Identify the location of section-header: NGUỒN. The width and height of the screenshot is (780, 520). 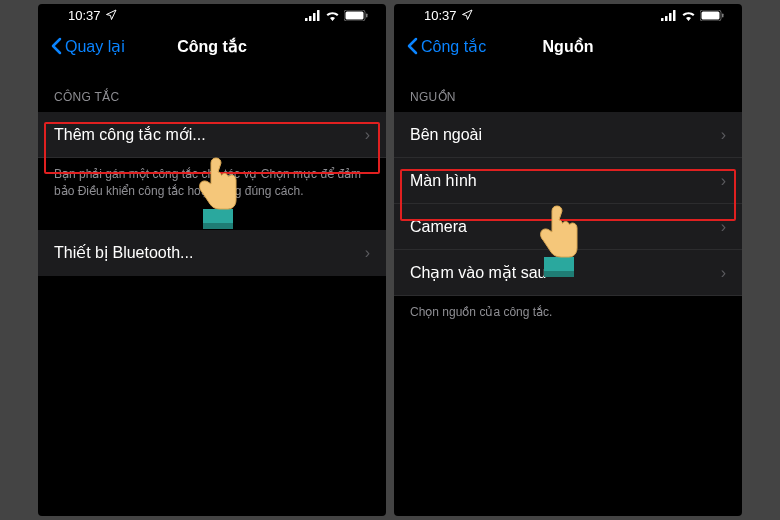
(568, 101).